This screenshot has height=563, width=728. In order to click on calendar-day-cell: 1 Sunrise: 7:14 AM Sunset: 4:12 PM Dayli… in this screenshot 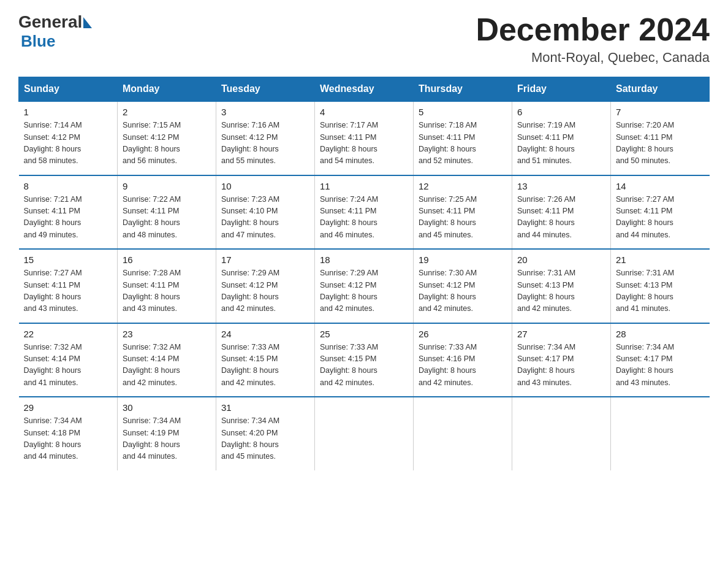, I will do `click(69, 139)`.